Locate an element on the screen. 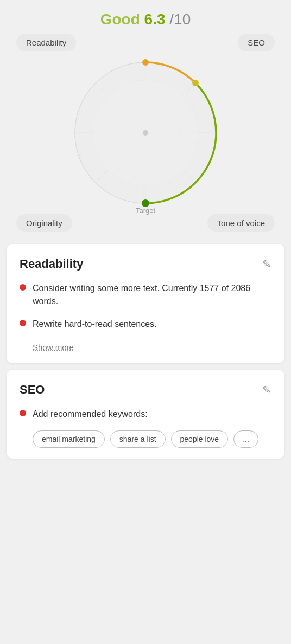 This screenshot has height=644, width=291. readability-bullet-1: Consider writing some more text. Current… is located at coordinates (146, 295).